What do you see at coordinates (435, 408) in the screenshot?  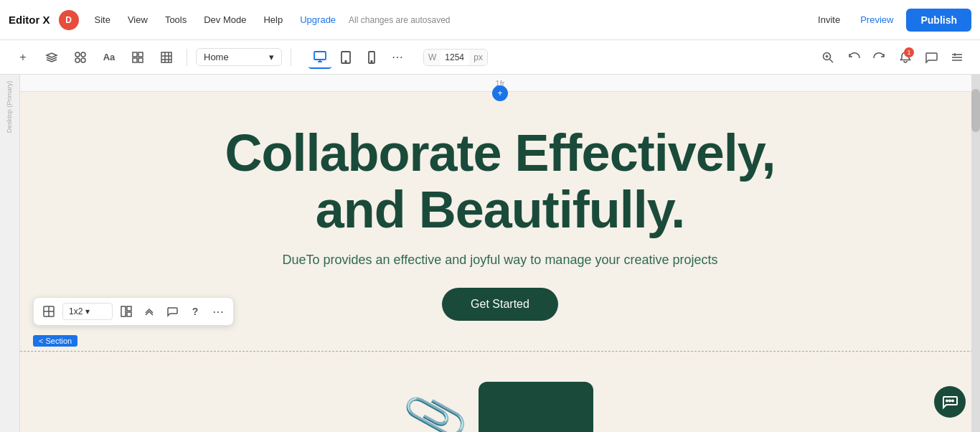 I see `paperclip-icon: 📎` at bounding box center [435, 408].